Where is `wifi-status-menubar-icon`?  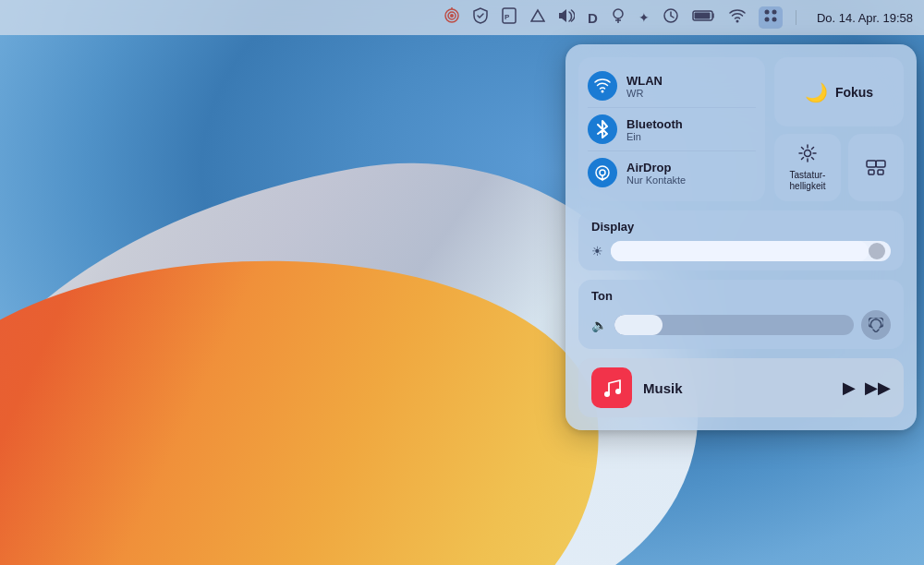 wifi-status-menubar-icon is located at coordinates (737, 18).